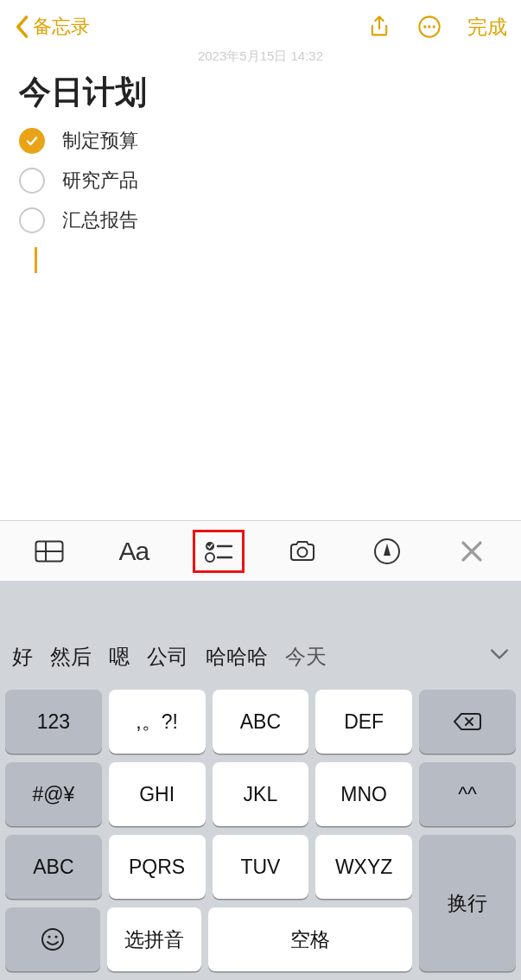 The image size is (521, 980). What do you see at coordinates (302, 551) in the screenshot?
I see `camera-icon` at bounding box center [302, 551].